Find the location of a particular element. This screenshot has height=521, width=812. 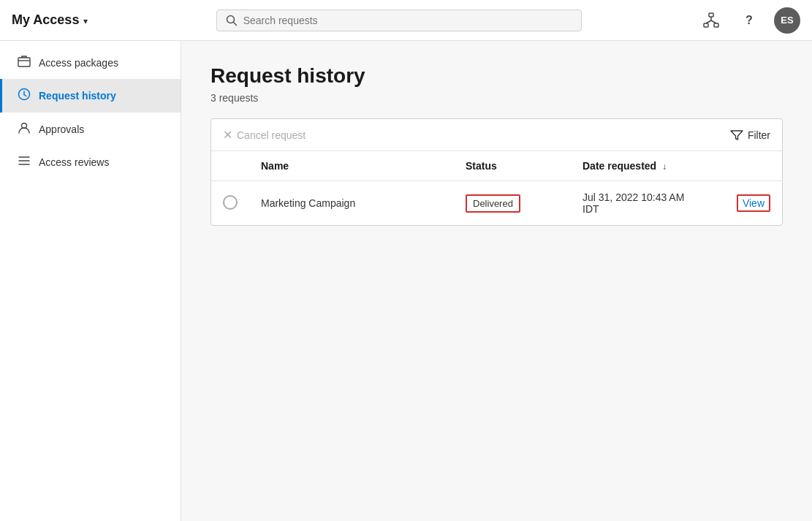

cancel-icon: ✕ is located at coordinates (228, 134).